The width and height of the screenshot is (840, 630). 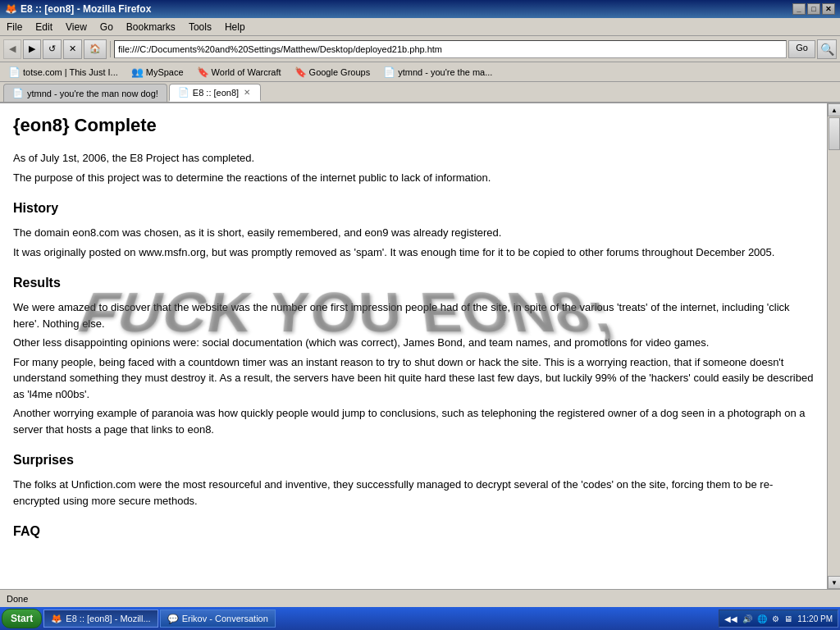 What do you see at coordinates (829, 9) in the screenshot?
I see `close-button: ✕` at bounding box center [829, 9].